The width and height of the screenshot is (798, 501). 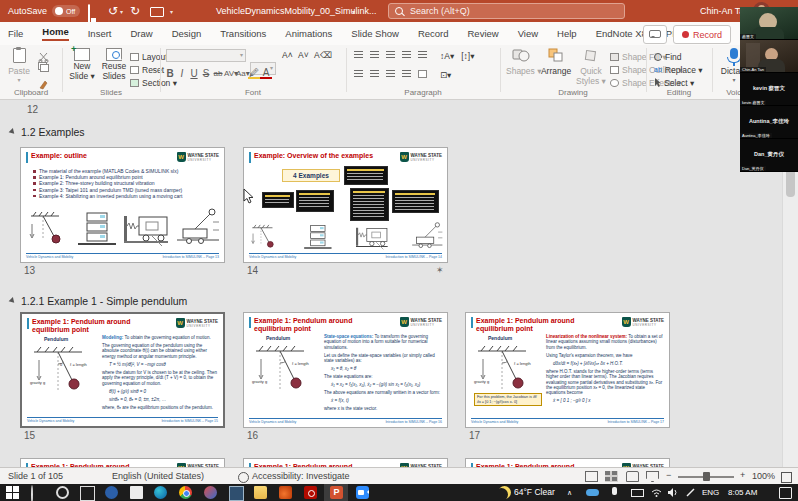 What do you see at coordinates (374, 55) in the screenshot?
I see `numbering-button` at bounding box center [374, 55].